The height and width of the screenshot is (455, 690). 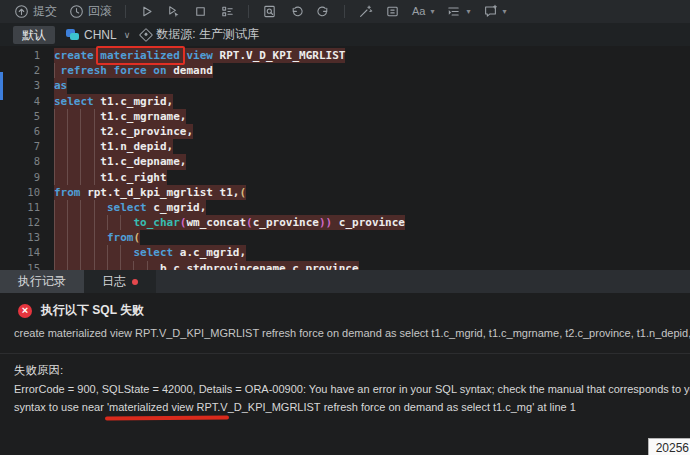 I want to click on editor-line: 10from rpt.t_d_kpi_mgrlist t1,(, so click(x=345, y=192).